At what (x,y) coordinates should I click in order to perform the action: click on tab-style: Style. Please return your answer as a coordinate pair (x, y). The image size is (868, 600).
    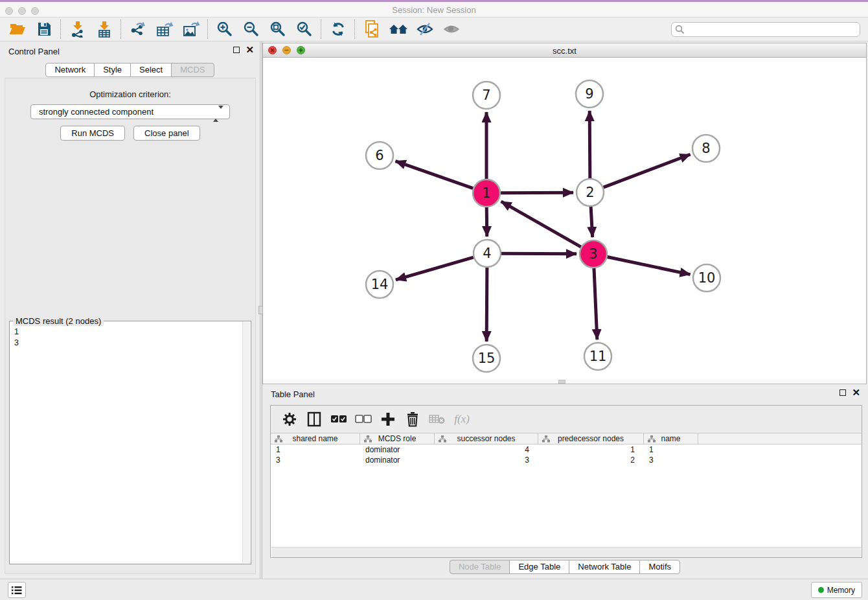
    Looking at the image, I should click on (113, 70).